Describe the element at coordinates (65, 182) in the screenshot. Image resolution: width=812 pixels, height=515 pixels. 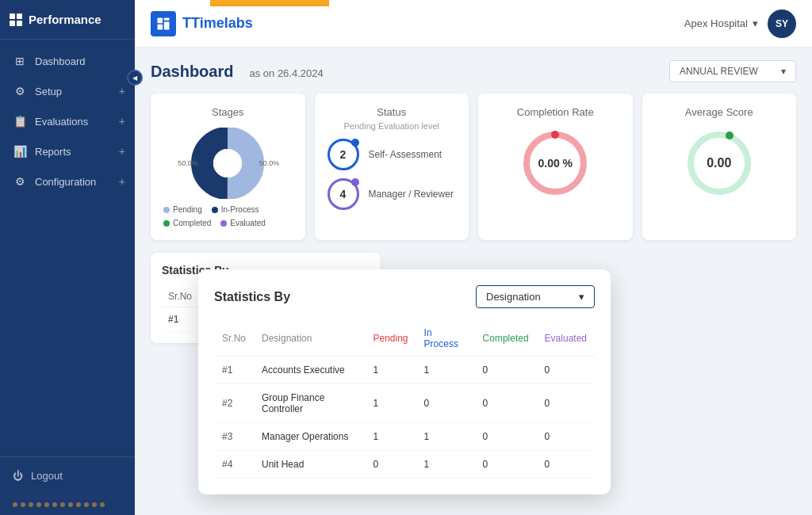
I see `sidebar-label-configuration: Configuration` at that location.